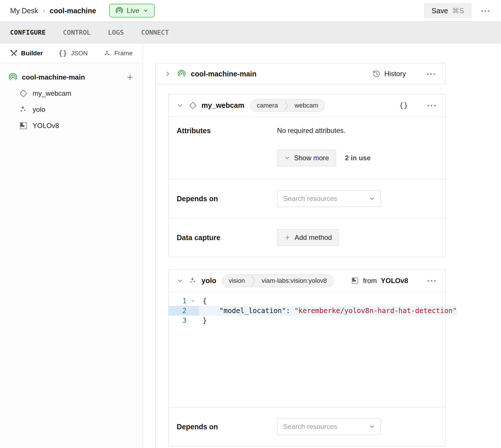 The height and width of the screenshot is (448, 501). Describe the element at coordinates (193, 301) in the screenshot. I see `code-fold-icon` at that location.